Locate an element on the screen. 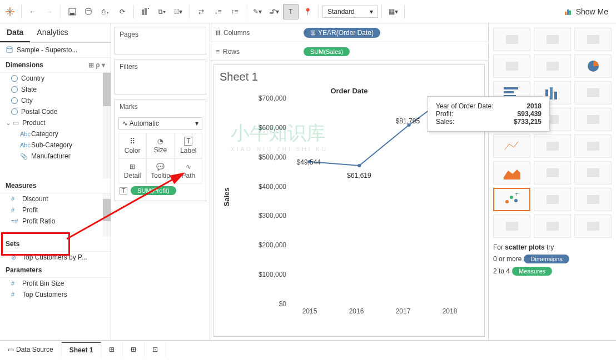  marks-path: ∿Path is located at coordinates (188, 171).